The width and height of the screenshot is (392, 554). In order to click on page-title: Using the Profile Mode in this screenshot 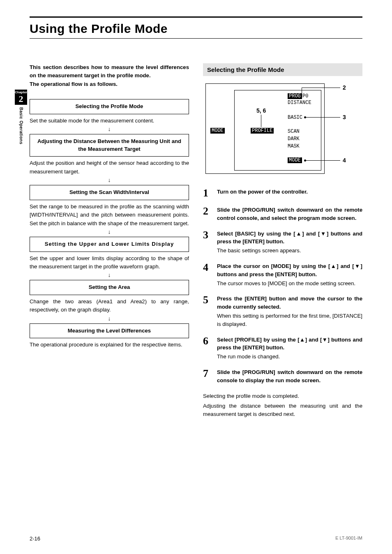, I will do `click(196, 29)`.